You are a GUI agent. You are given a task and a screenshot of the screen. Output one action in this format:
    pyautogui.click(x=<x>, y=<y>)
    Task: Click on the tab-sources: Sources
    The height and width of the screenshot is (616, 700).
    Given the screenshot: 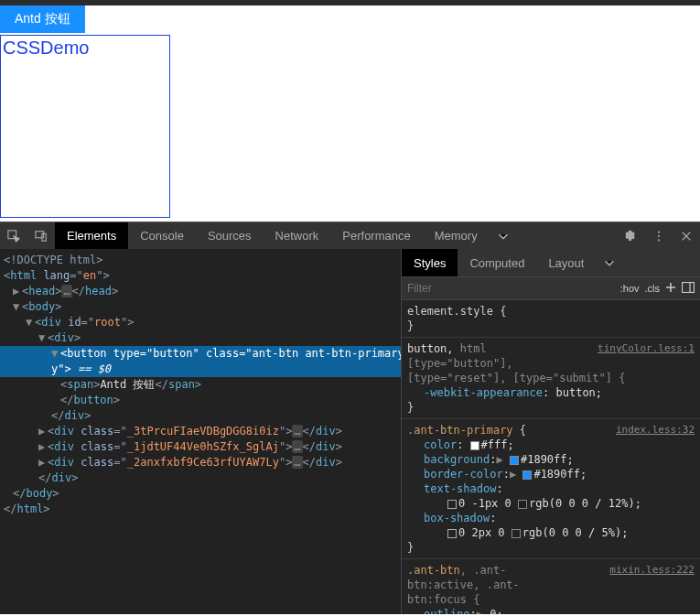 What is the action you would take?
    pyautogui.click(x=230, y=236)
    